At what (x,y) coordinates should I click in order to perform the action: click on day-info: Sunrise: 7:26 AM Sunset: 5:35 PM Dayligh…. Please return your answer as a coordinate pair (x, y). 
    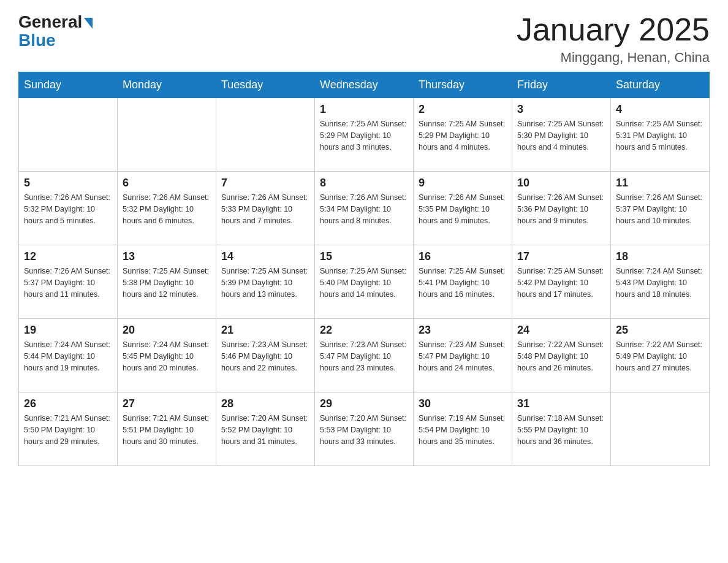
    Looking at the image, I should click on (463, 209).